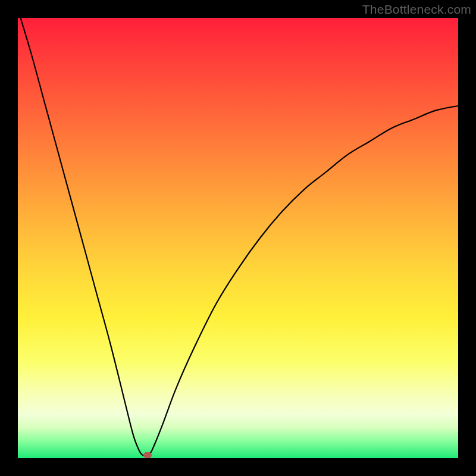  What do you see at coordinates (148, 455) in the screenshot?
I see `optimum-marker` at bounding box center [148, 455].